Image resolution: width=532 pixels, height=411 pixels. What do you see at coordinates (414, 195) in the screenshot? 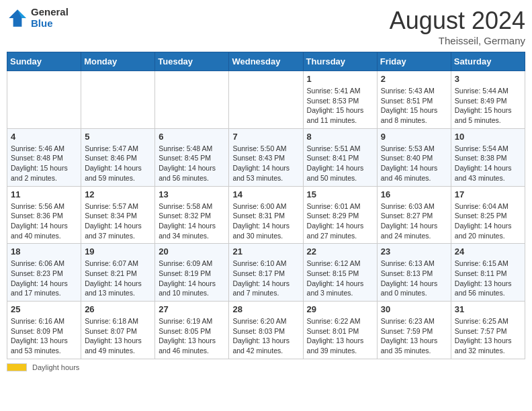
I see `day-number: 16` at bounding box center [414, 195].